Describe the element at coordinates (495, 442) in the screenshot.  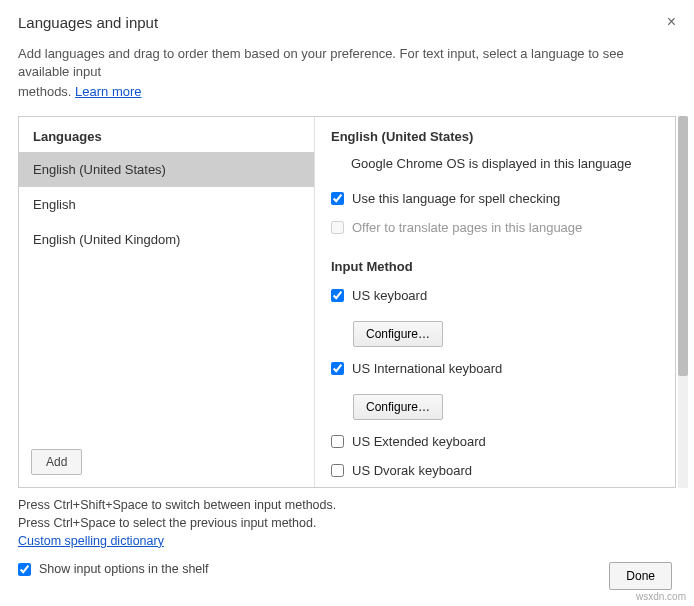
I see `input-method-us-ext-keyboard: US Extended keyboard` at that location.